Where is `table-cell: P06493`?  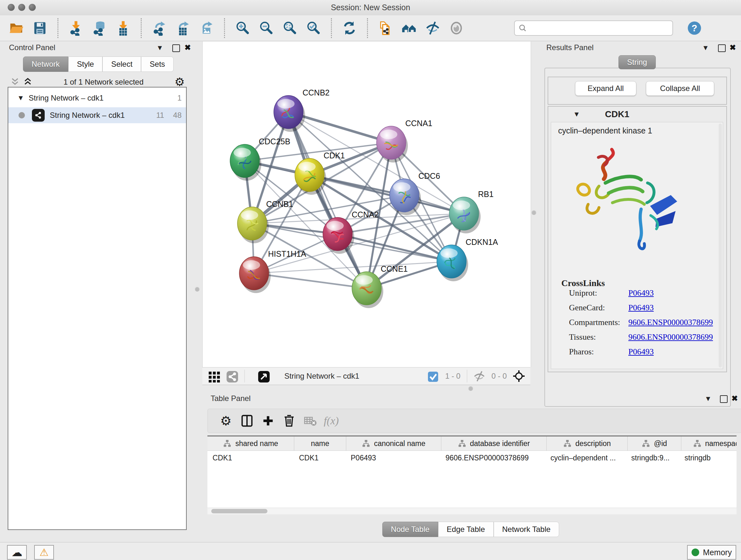
table-cell: P06493 is located at coordinates (393, 458).